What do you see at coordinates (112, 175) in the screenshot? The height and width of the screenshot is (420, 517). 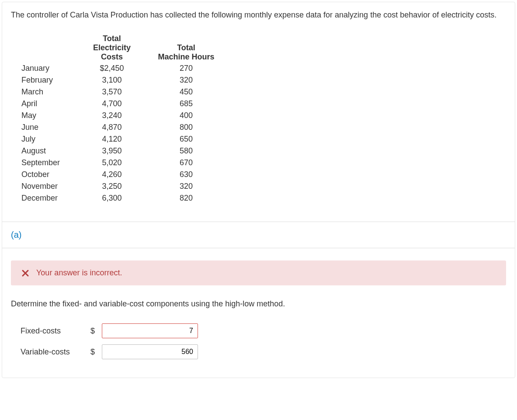 I see `cost-cell: 4,260` at bounding box center [112, 175].